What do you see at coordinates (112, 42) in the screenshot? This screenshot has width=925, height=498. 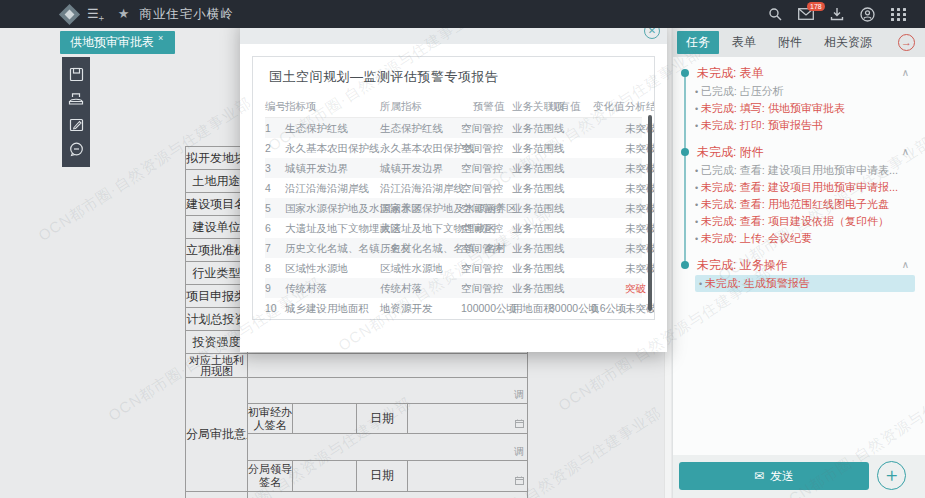 I see `doc-tab-label: 供地预审审批表` at bounding box center [112, 42].